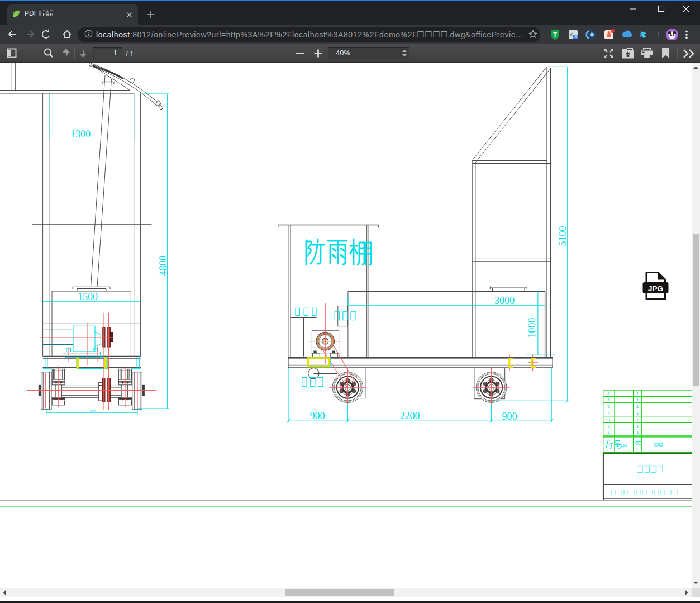 The height and width of the screenshot is (603, 700). What do you see at coordinates (608, 420) in the screenshot?
I see `svg-text: 3` at bounding box center [608, 420].